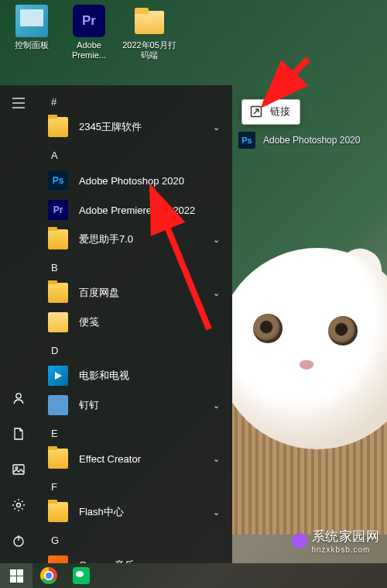 The height and width of the screenshot is (588, 387). What do you see at coordinates (144, 239) in the screenshot?
I see `app-label: 爱思助手7.0` at bounding box center [144, 239].